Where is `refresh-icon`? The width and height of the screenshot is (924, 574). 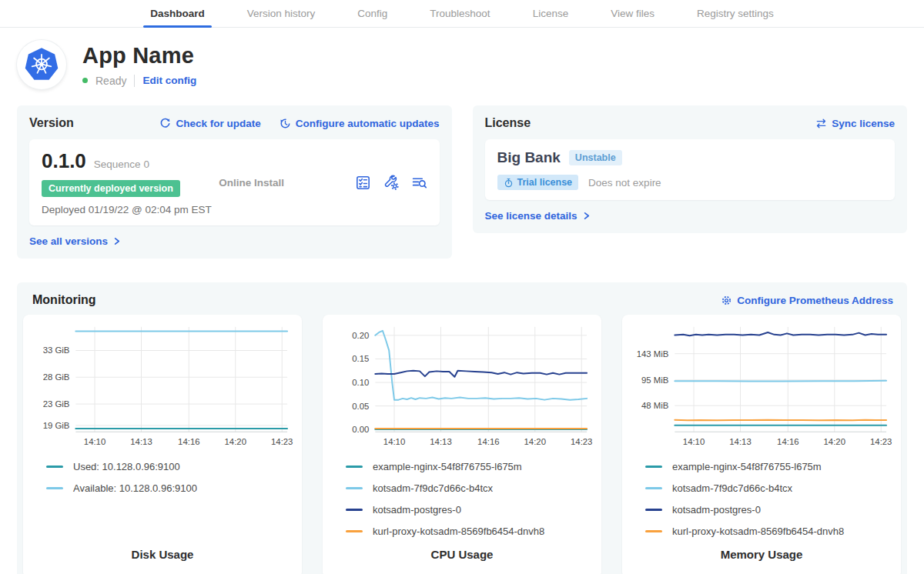
refresh-icon is located at coordinates (165, 123).